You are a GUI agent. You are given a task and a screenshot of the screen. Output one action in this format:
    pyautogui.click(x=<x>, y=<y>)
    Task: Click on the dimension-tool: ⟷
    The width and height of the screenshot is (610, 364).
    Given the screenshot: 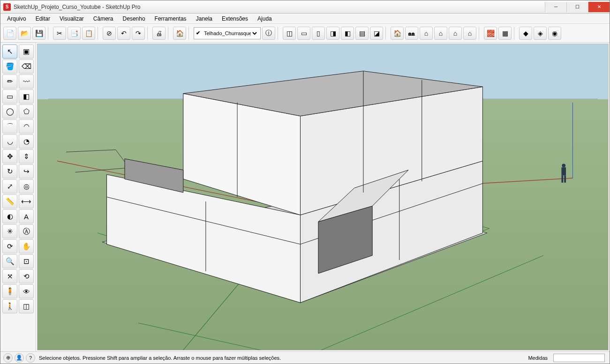 What is the action you would take?
    pyautogui.click(x=26, y=201)
    